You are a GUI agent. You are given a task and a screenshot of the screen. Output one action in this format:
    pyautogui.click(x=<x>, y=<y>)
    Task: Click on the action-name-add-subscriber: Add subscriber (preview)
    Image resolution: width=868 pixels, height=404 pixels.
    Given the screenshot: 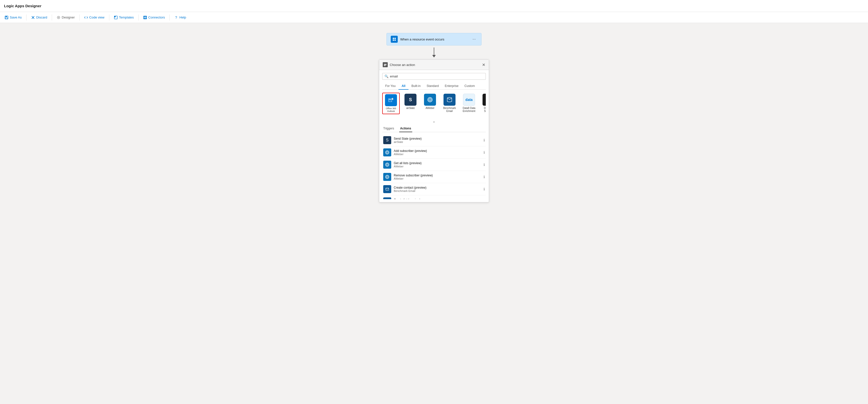 What is the action you would take?
    pyautogui.click(x=437, y=151)
    